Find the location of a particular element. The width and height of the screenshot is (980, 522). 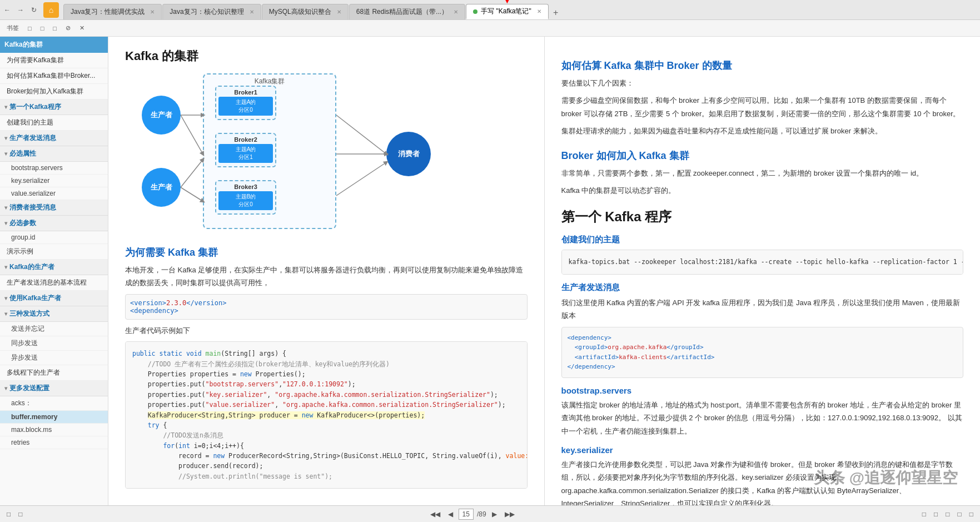

sidebar-header: Kafka的集群 is located at coordinates (54, 44).